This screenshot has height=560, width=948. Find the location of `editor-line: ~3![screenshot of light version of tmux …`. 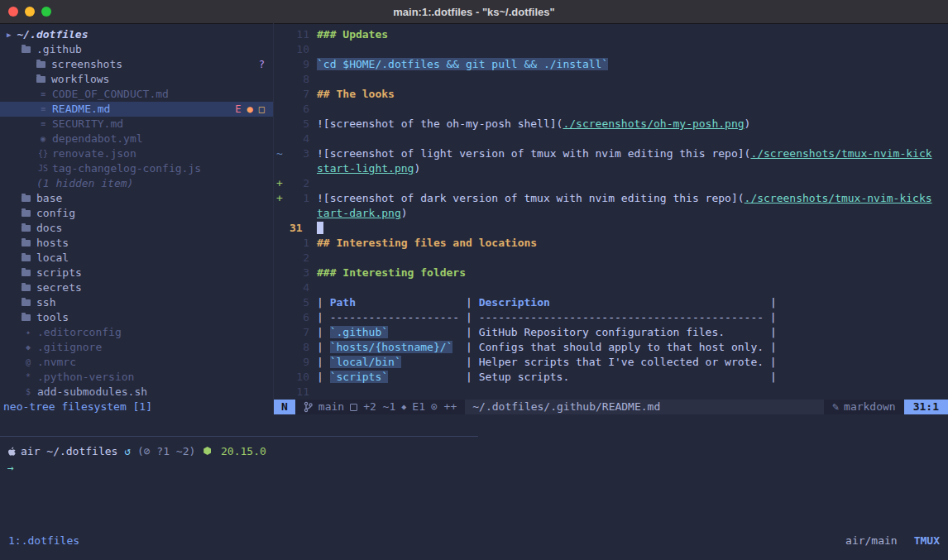

editor-line: ~3![screenshot of light version of tmux … is located at coordinates (610, 154).